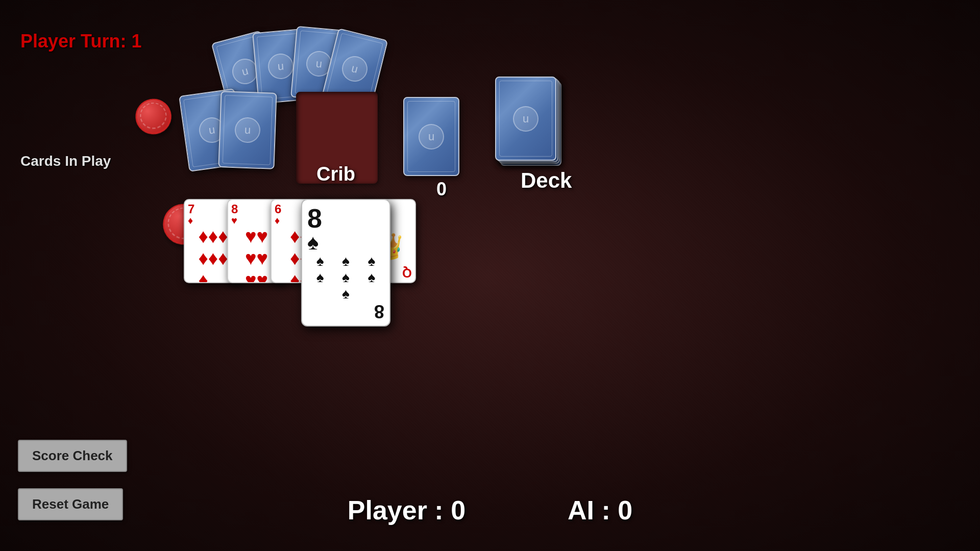  What do you see at coordinates (406, 510) in the screenshot?
I see `player-score: Player : 0` at bounding box center [406, 510].